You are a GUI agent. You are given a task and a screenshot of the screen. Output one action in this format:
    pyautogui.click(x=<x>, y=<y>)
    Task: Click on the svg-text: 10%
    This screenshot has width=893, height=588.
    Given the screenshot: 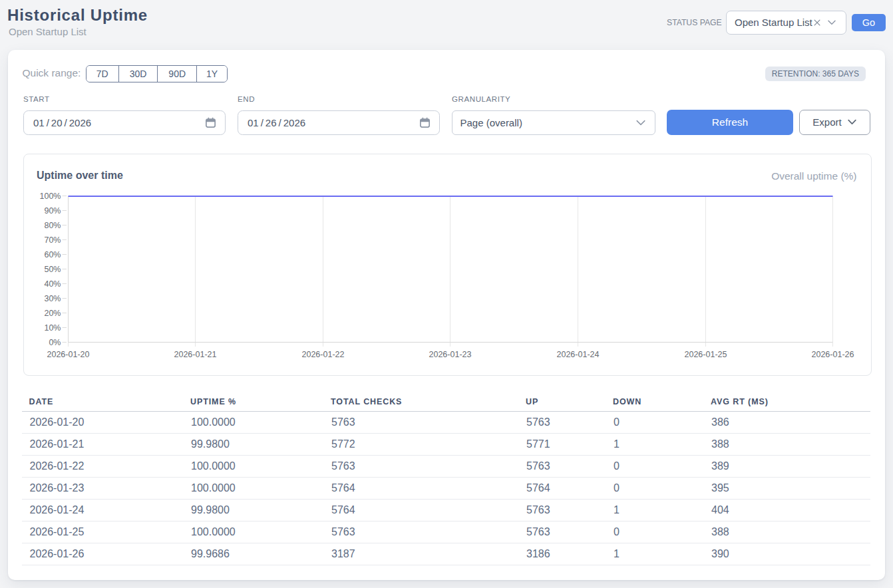 What is the action you would take?
    pyautogui.click(x=52, y=328)
    